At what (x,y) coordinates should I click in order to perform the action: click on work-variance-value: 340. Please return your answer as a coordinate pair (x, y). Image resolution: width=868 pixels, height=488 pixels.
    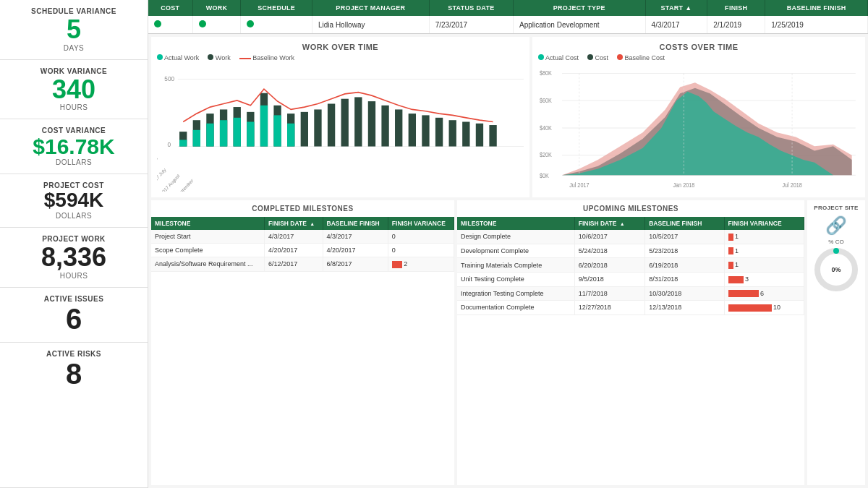
    Looking at the image, I should click on (74, 90).